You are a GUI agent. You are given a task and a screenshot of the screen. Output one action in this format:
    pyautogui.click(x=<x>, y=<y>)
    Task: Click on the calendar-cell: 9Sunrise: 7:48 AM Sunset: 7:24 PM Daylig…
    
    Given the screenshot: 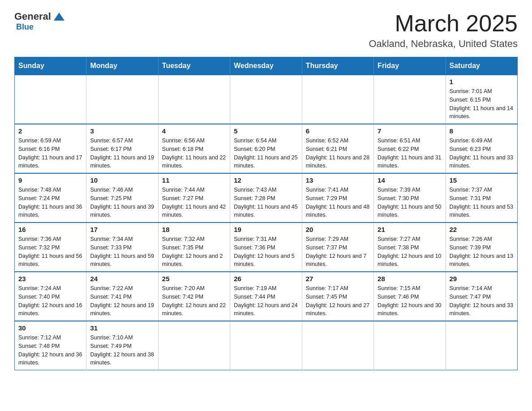 What is the action you would take?
    pyautogui.click(x=51, y=198)
    